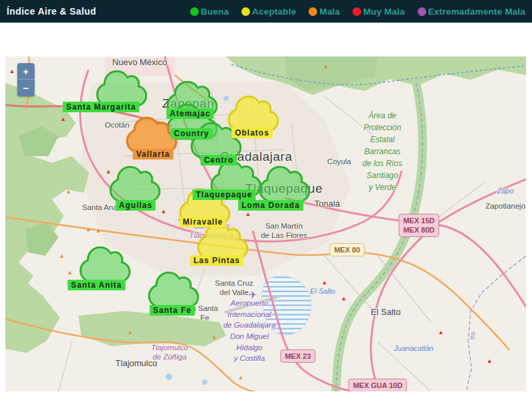 The height and width of the screenshot is (400, 532). I want to click on station-label: Las Pintas, so click(217, 260).